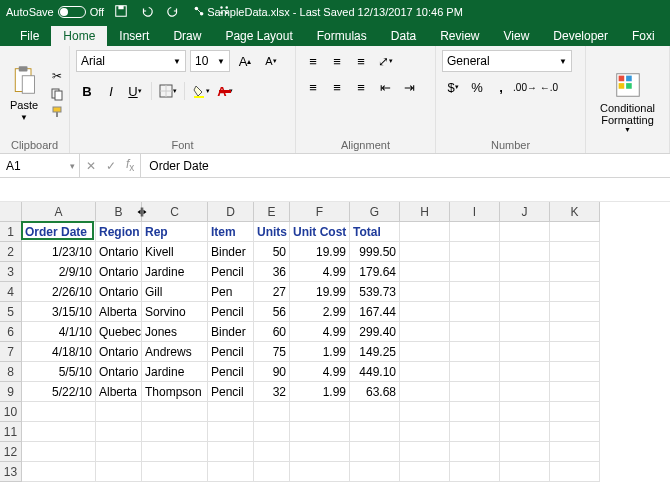 This screenshot has width=670, height=500. Describe the element at coordinates (409, 87) in the screenshot. I see `indent-increase-icon: ⇥` at that location.